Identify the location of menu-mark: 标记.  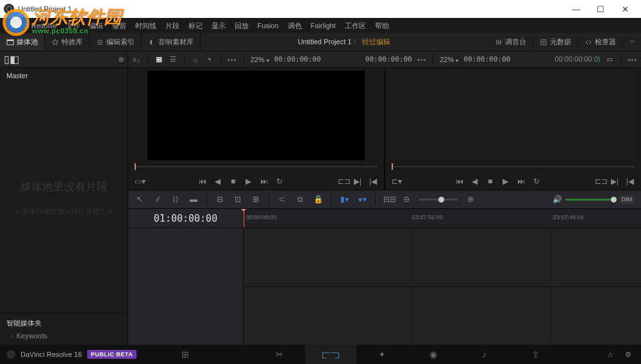
(196, 26).